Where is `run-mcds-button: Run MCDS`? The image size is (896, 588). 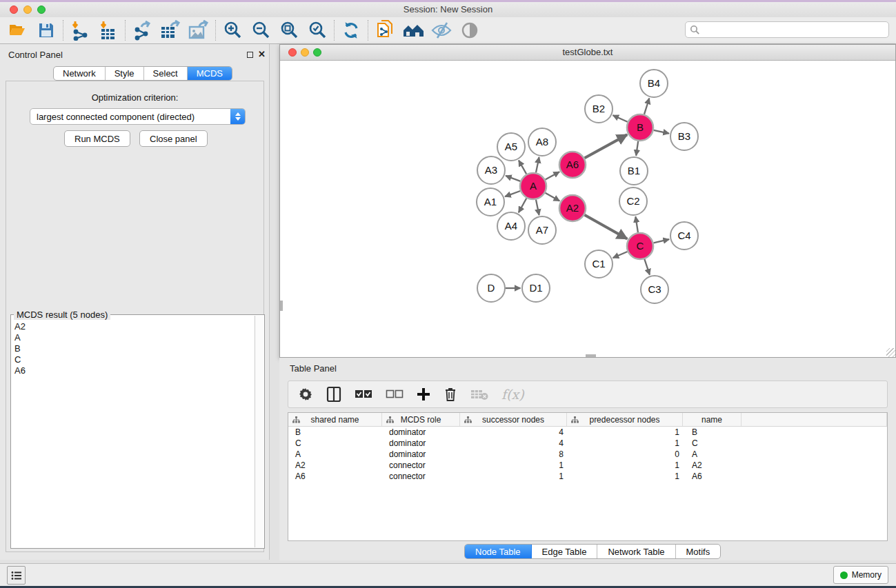
run-mcds-button: Run MCDS is located at coordinates (97, 139).